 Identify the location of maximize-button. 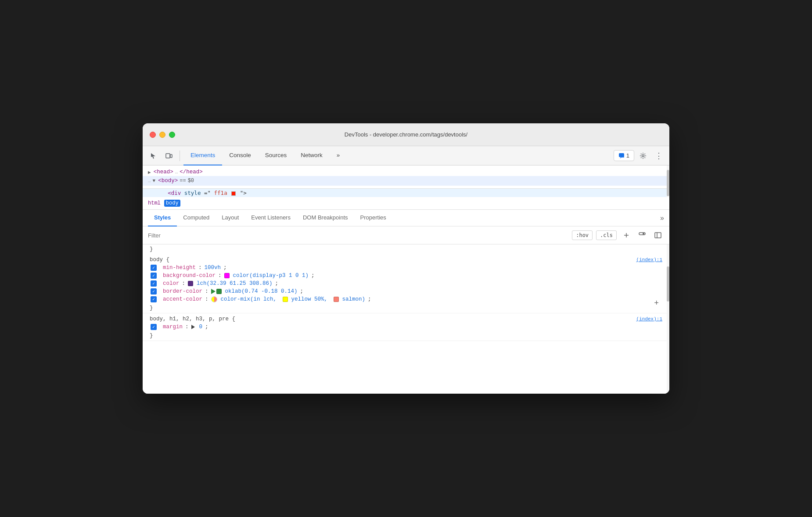
(172, 135).